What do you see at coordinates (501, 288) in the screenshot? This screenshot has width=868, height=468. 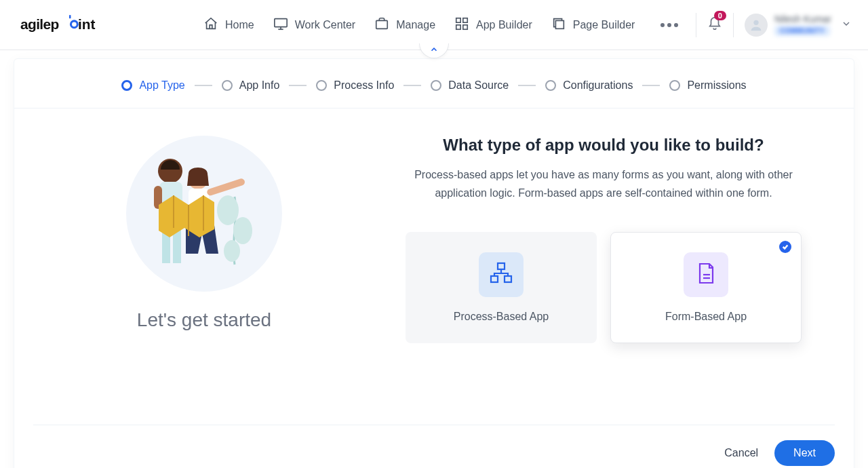 I see `option-process-based: Process-Based App` at bounding box center [501, 288].